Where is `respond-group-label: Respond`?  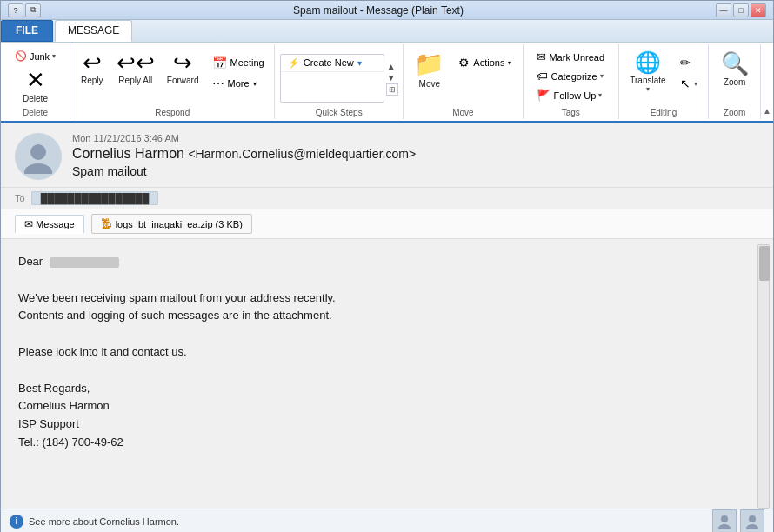
respond-group-label: Respond is located at coordinates (172, 113).